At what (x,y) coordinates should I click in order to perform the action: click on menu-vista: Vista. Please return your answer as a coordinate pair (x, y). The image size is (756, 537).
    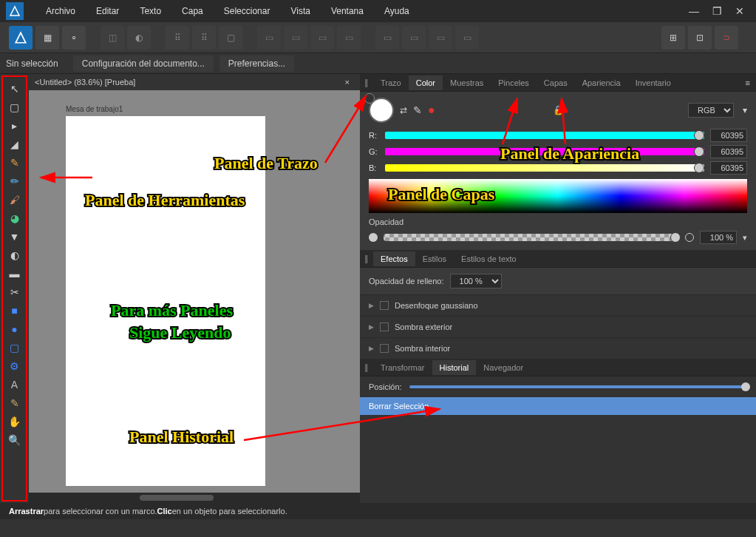
    Looking at the image, I should click on (300, 11).